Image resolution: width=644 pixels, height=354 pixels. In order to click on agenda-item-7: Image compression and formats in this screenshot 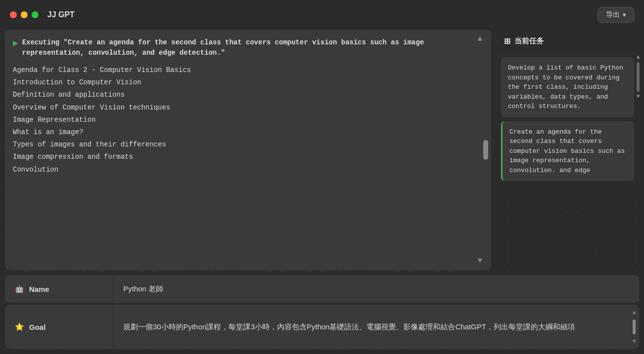, I will do `click(248, 157)`.